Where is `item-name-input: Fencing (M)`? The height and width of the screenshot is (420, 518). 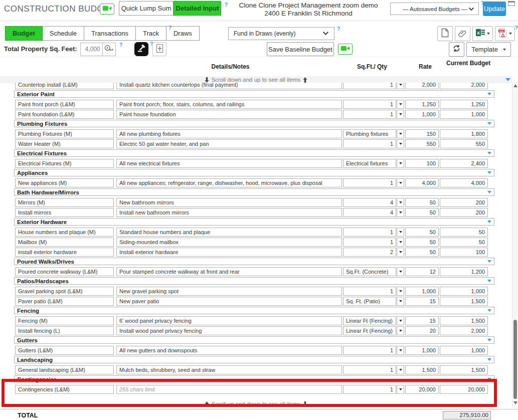 item-name-input: Fencing (M) is located at coordinates (64, 321).